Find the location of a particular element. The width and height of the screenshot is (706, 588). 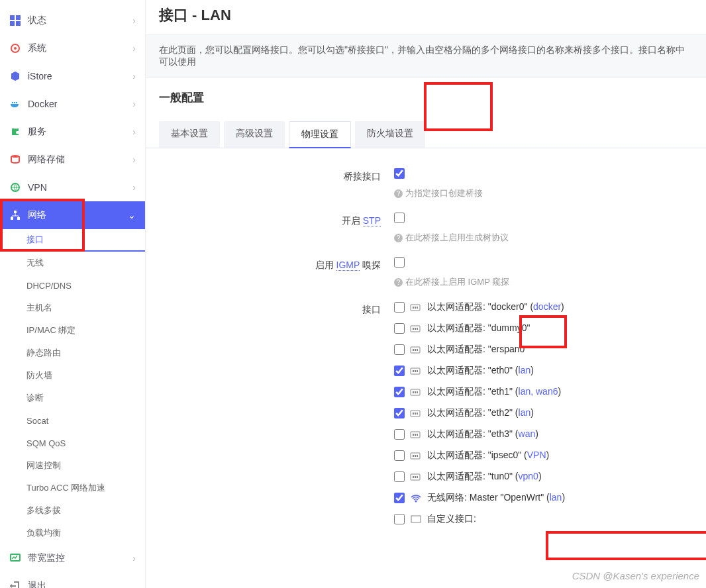

interface-row: 以太网适配器: "dummy0" is located at coordinates (543, 328).